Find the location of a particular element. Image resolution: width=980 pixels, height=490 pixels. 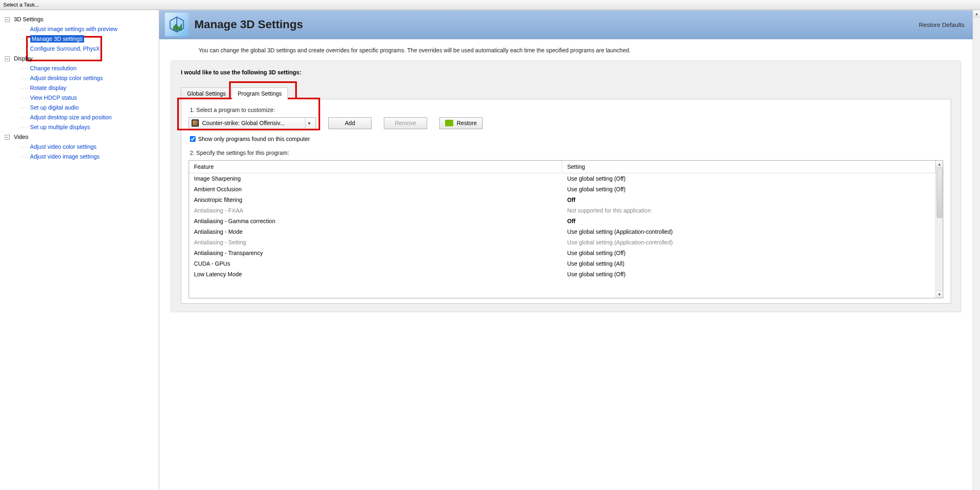

tree-item-multiple-displays: Set up multiple displays is located at coordinates (60, 127).